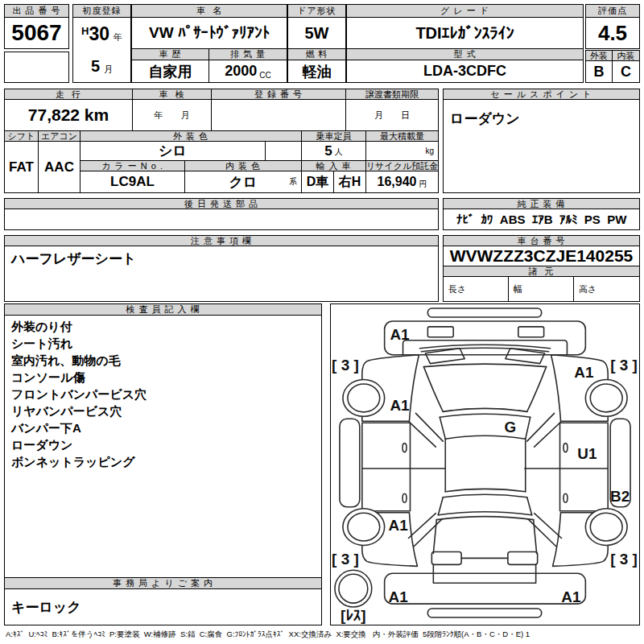  What do you see at coordinates (163, 583) in the screenshot?
I see `office-notice-header: 事 務 局 よ り ご 案 内` at bounding box center [163, 583].